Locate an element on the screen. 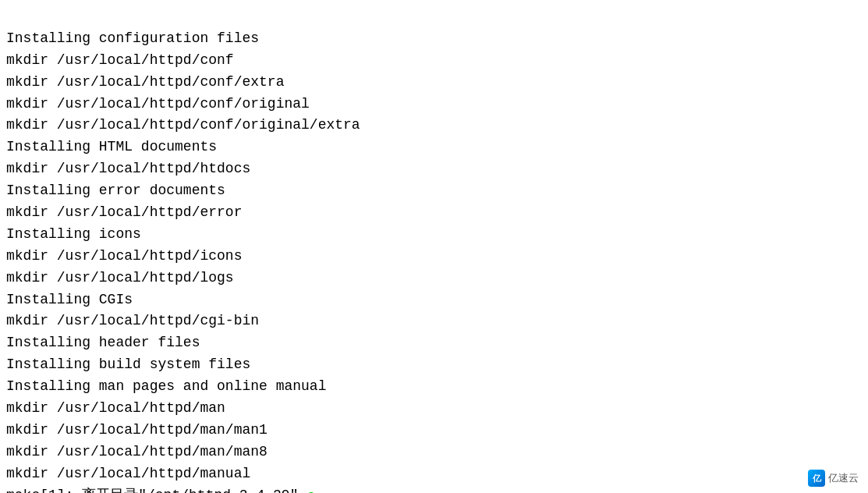 This screenshot has height=493, width=868. terminal-line: mkdir /usr/local/httpd/man/man1 is located at coordinates (434, 431).